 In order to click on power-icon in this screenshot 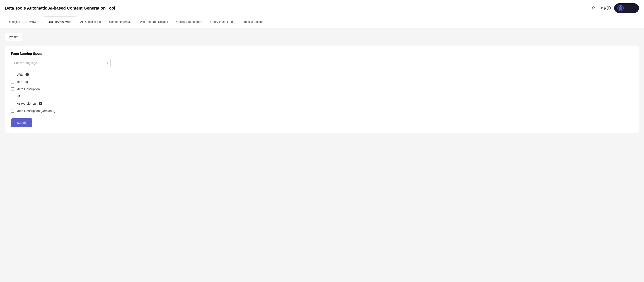, I will do `click(620, 8)`.